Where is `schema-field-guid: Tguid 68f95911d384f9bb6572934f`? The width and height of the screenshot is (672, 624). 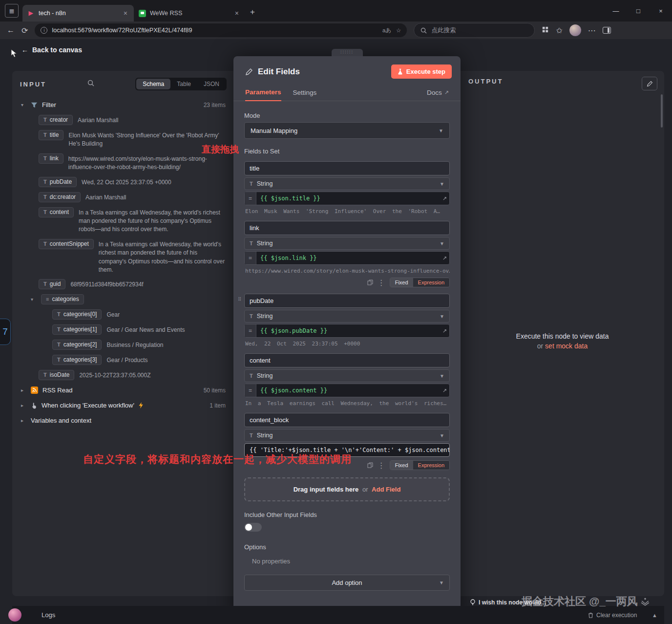
schema-field-guid: Tguid 68f95911d384f9bb6572934f is located at coordinates (123, 284).